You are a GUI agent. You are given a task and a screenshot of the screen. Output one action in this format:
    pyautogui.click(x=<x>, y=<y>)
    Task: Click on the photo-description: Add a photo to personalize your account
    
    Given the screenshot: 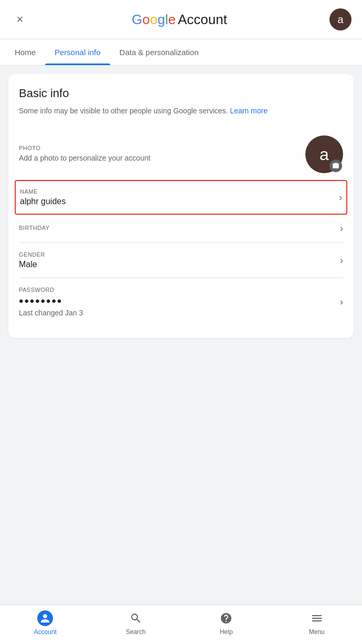 What is the action you would take?
    pyautogui.click(x=85, y=159)
    